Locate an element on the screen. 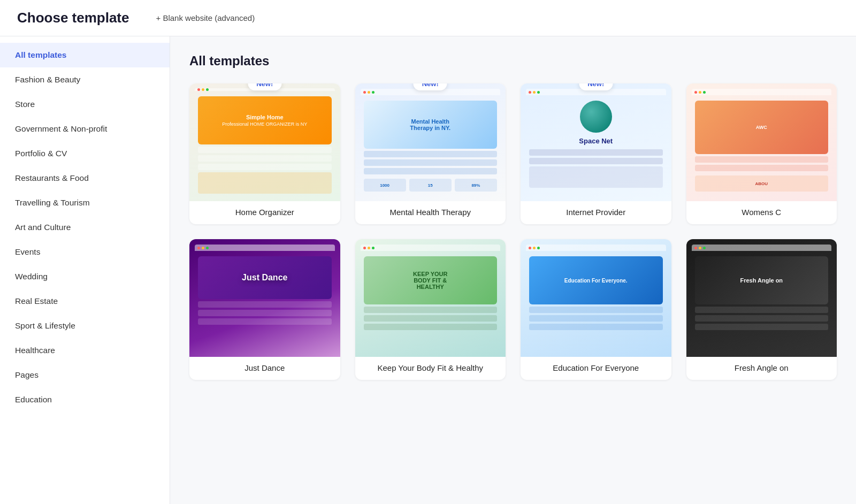 This screenshot has height=504, width=856. sidebar-item-art-culture: Art and Culture is located at coordinates (85, 227).